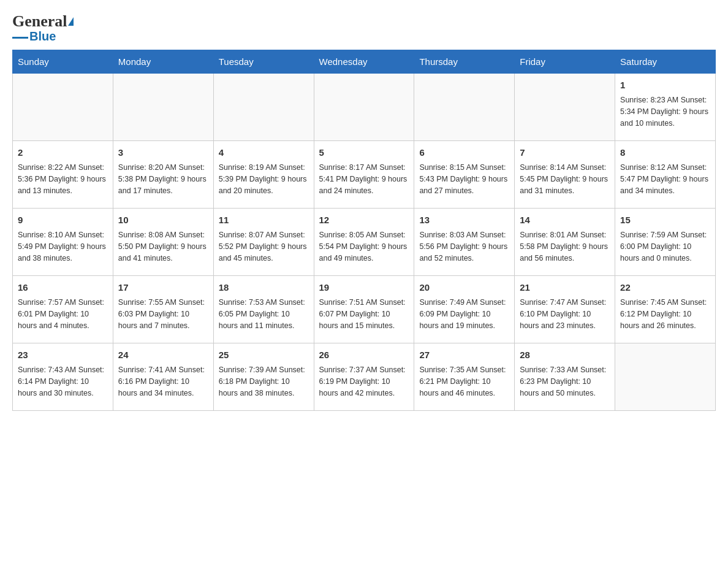  What do you see at coordinates (264, 175) in the screenshot?
I see `calendar-day-cell: 4Sunrise: 8:19 AM Sunset: 5:39 PM Daylig…` at bounding box center [264, 175].